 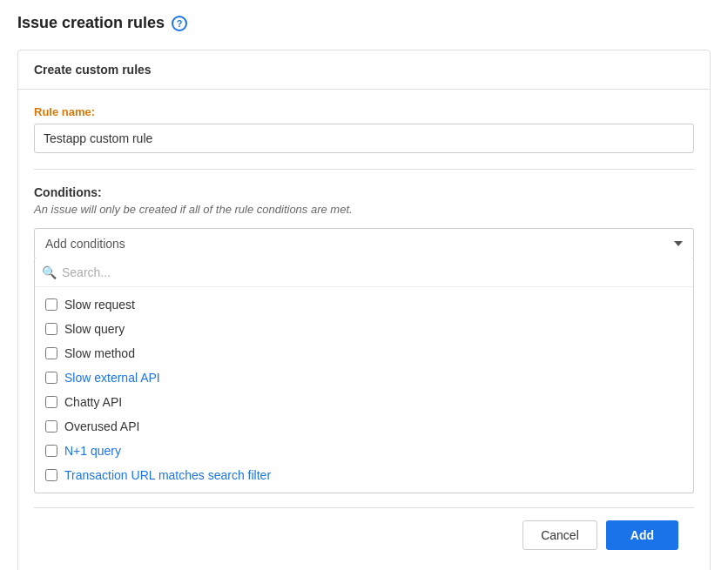 I want to click on condition-checkbox-n-plus-1-query, so click(x=51, y=451).